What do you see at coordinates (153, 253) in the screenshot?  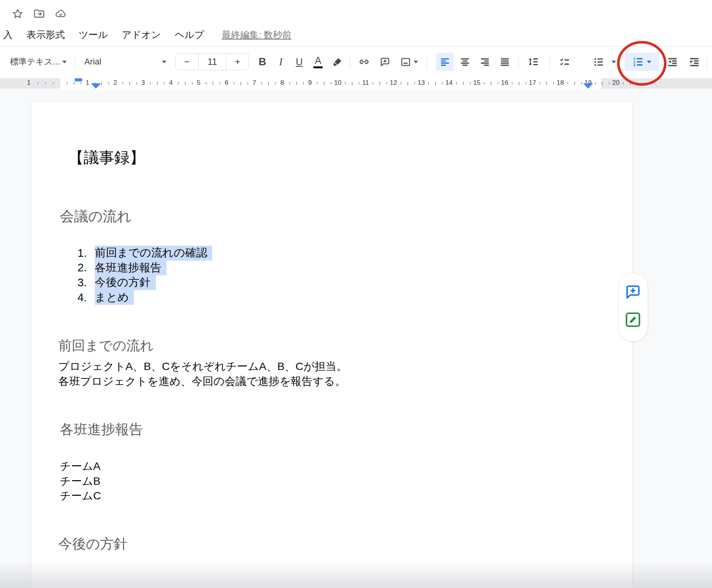 I see `agenda-item-text: 前回までの流れの確認` at bounding box center [153, 253].